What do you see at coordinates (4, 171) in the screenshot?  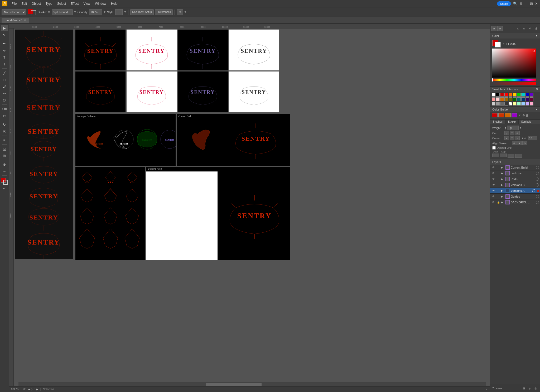 I see `blend-tool: ∞` at bounding box center [4, 171].